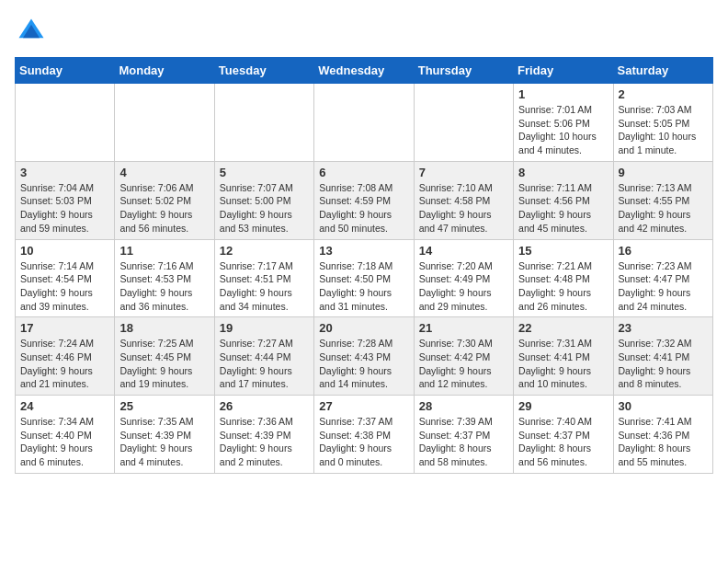 Image resolution: width=728 pixels, height=563 pixels. Describe the element at coordinates (364, 31) in the screenshot. I see `page-header` at that location.